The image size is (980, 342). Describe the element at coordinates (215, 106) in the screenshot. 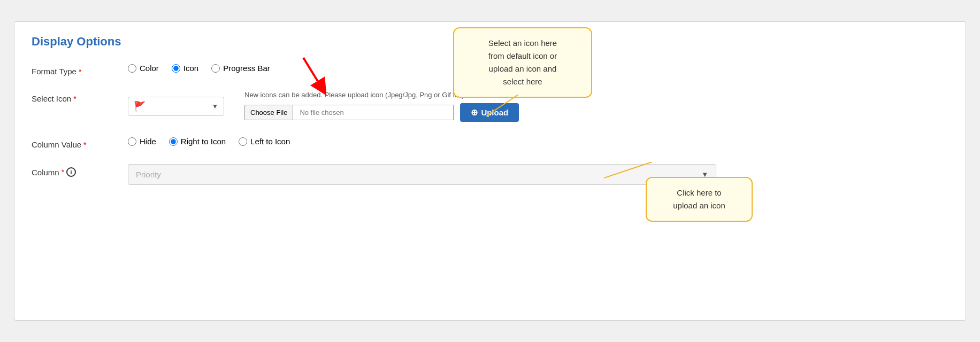

I see `icon-dropdown-chevron: ▼` at that location.